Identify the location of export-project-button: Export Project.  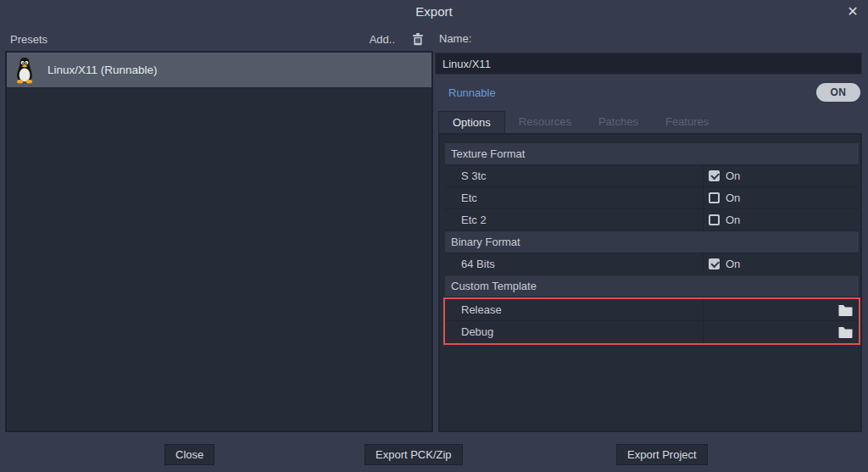
(662, 454).